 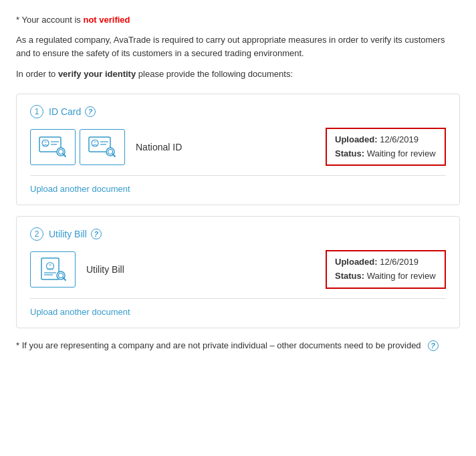 I want to click on utility-bill-help-icon: ?, so click(x=96, y=234).